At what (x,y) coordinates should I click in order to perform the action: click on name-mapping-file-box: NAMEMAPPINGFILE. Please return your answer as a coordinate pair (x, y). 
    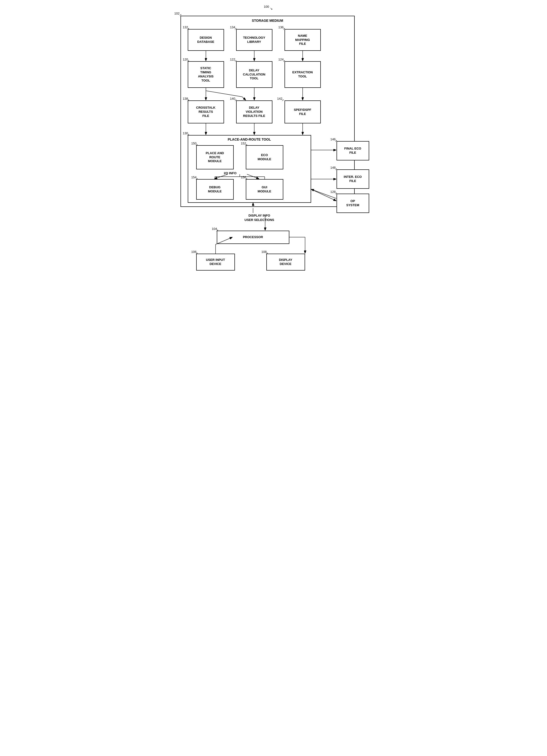
    Looking at the image, I should click on (303, 40).